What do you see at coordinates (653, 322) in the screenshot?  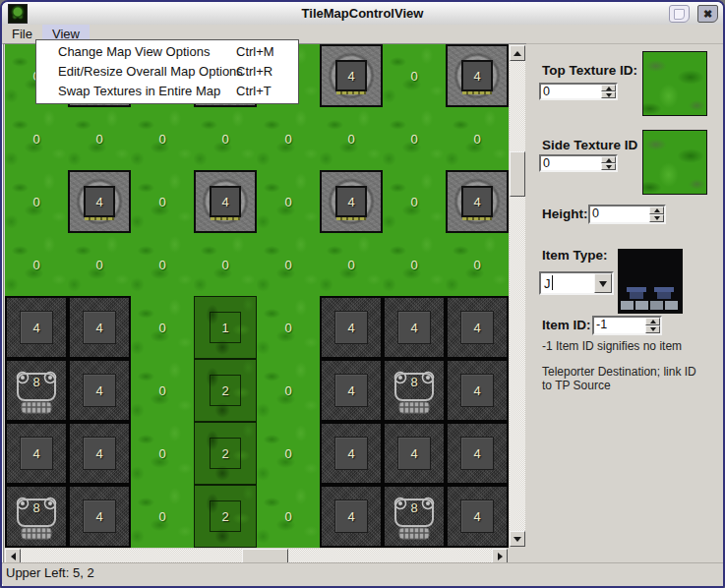 I see `item-id-up-button` at bounding box center [653, 322].